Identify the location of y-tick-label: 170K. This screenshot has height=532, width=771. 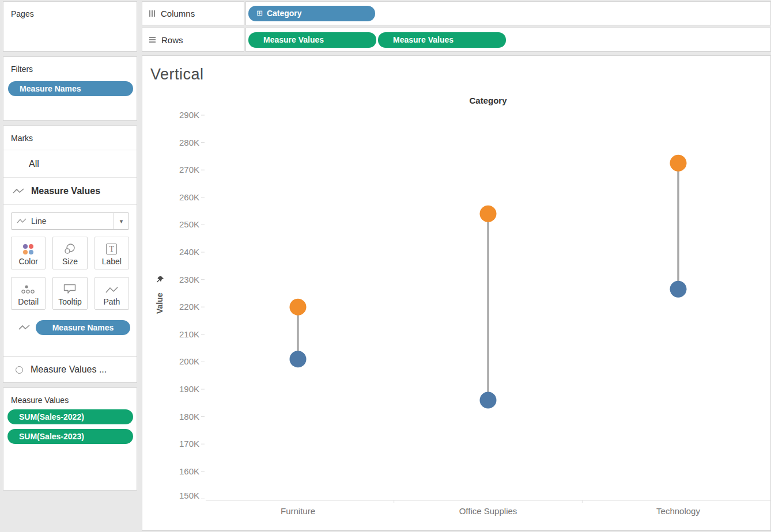
(189, 443).